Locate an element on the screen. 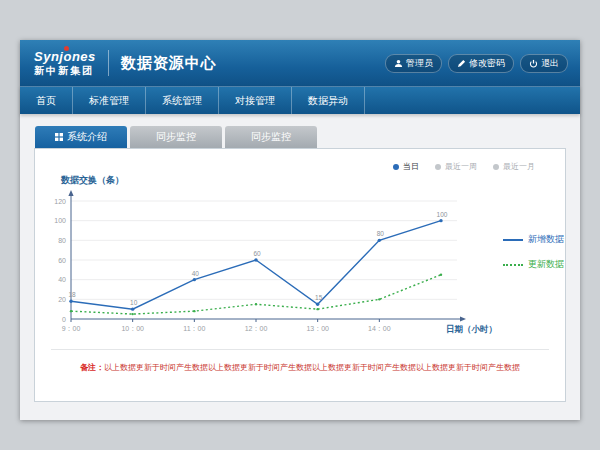 The height and width of the screenshot is (450, 600). line-sample-dotted is located at coordinates (513, 265).